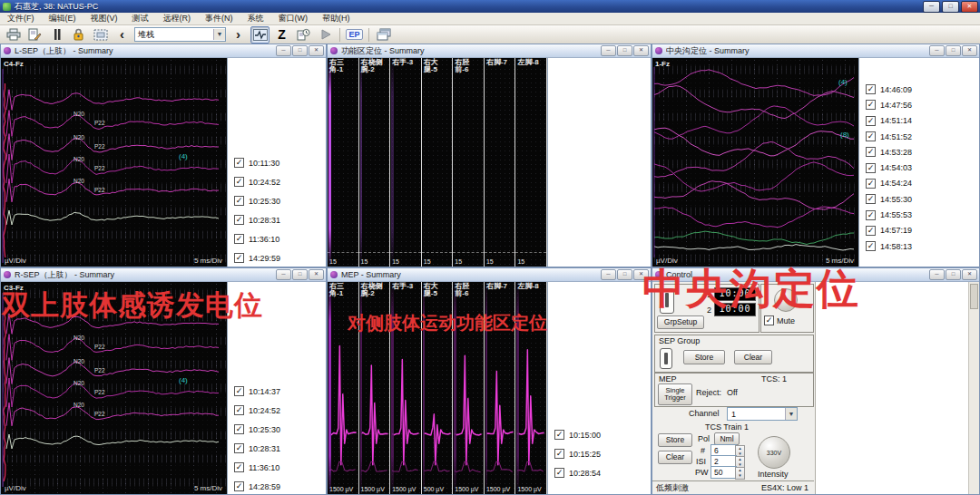 This screenshot has width=980, height=495. What do you see at coordinates (122, 34) in the screenshot?
I see `previous-button: ‹` at bounding box center [122, 34].